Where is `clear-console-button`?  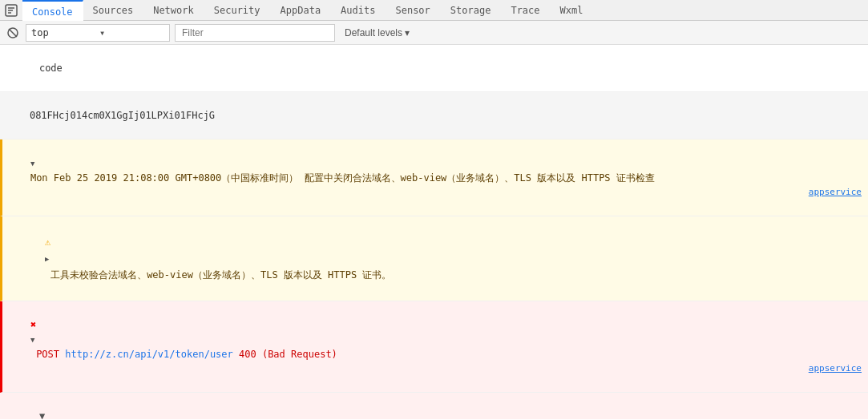
clear-console-button is located at coordinates (13, 33).